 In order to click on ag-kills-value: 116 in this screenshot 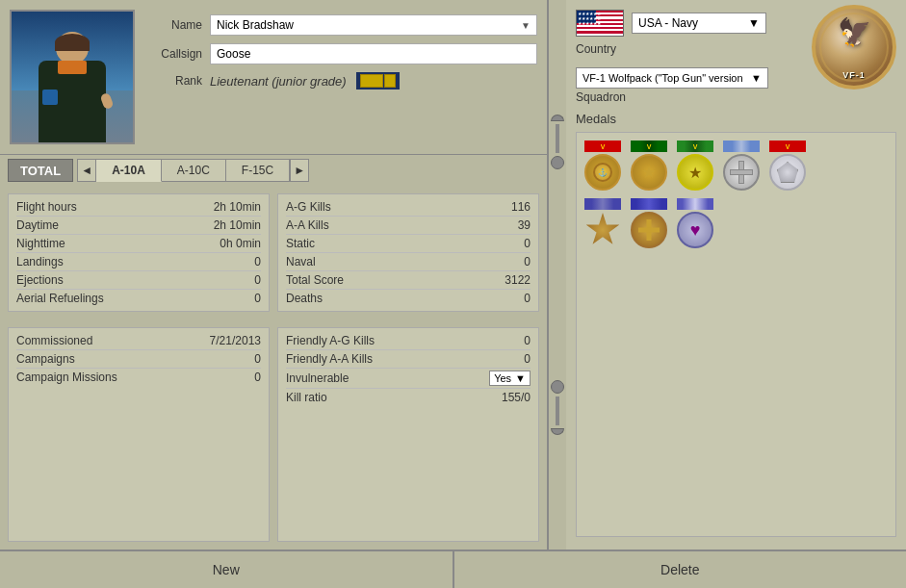, I will do `click(521, 207)`.